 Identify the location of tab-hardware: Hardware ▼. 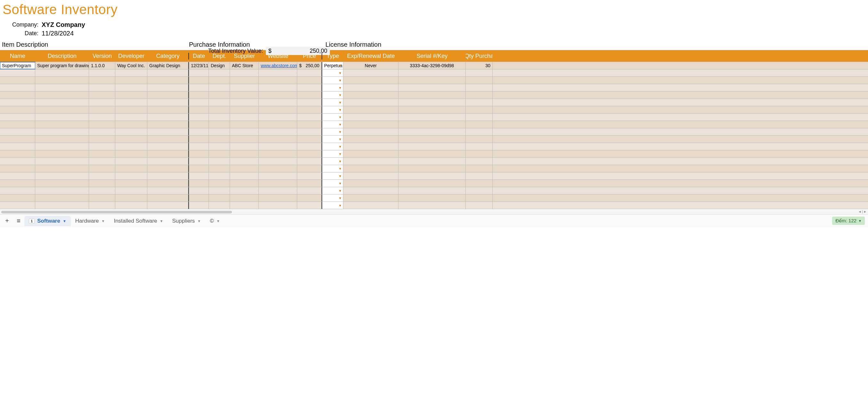
(90, 221).